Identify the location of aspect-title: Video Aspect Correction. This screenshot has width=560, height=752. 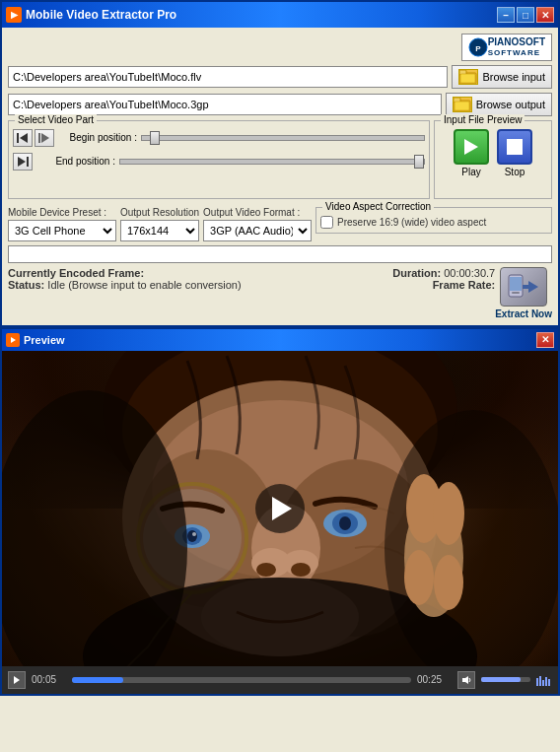
(379, 207).